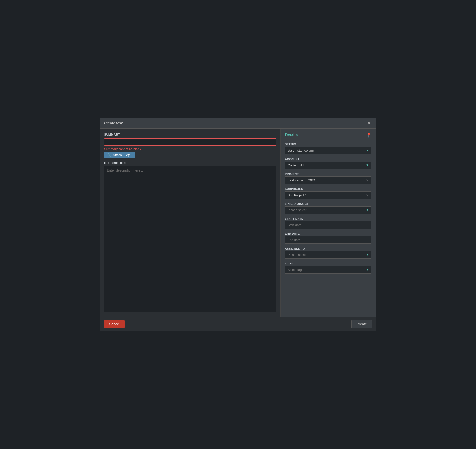 The image size is (476, 449). Describe the element at coordinates (328, 210) in the screenshot. I see `linked-object-select: Please select ▼` at that location.